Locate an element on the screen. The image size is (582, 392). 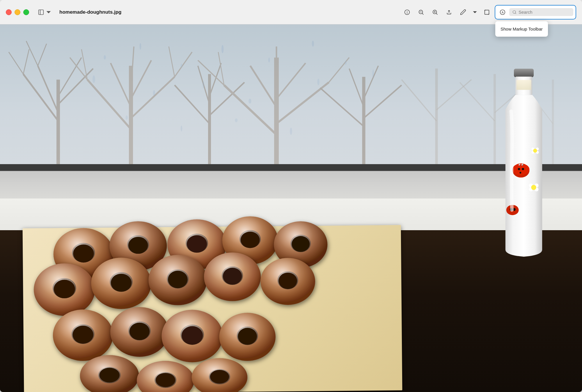
filename-label: homemade-doughnuts.jpg is located at coordinates (90, 12).